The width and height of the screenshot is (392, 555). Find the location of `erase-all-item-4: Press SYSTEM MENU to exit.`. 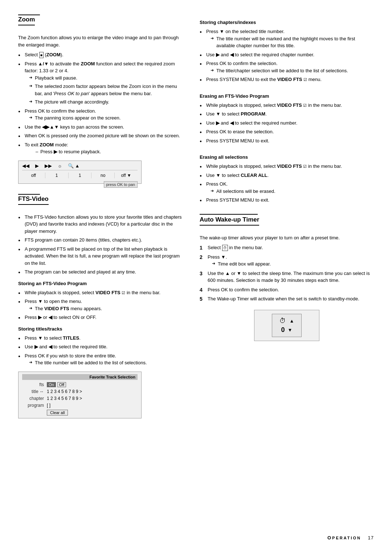

erase-all-item-4: Press SYSTEM MENU to exit. is located at coordinates (287, 200).